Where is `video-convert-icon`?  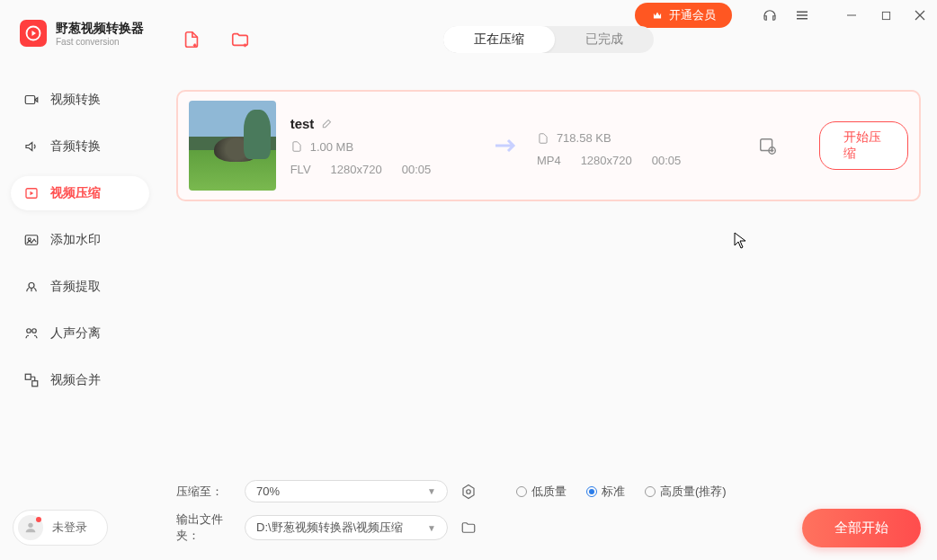 video-convert-icon is located at coordinates (31, 100).